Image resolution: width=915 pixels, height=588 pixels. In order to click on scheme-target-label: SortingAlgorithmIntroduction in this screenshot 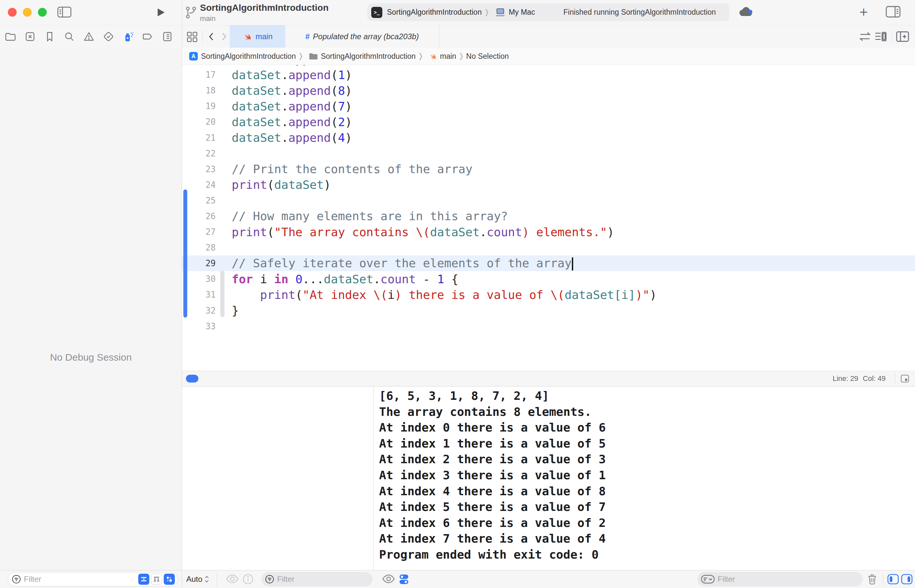, I will do `click(434, 12)`.